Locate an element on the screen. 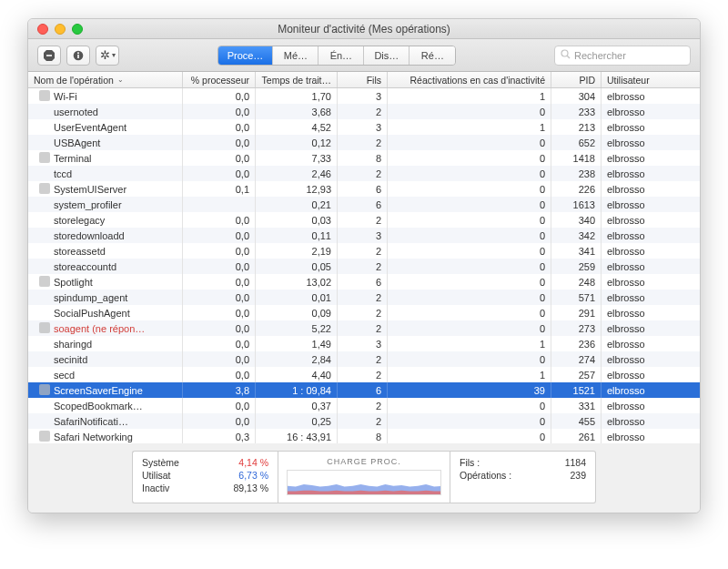 The image size is (728, 569). table-row: system_profiler0,21601613elbrosso is located at coordinates (364, 204).